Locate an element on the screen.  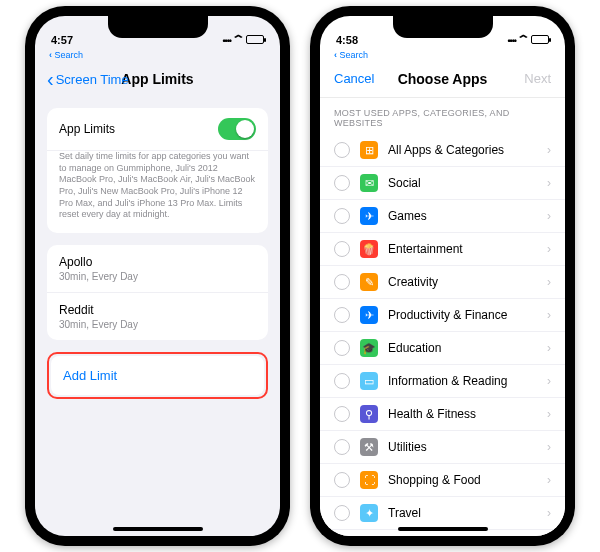
add-limit-highlight: Add Limit is located at coordinates (158, 376).